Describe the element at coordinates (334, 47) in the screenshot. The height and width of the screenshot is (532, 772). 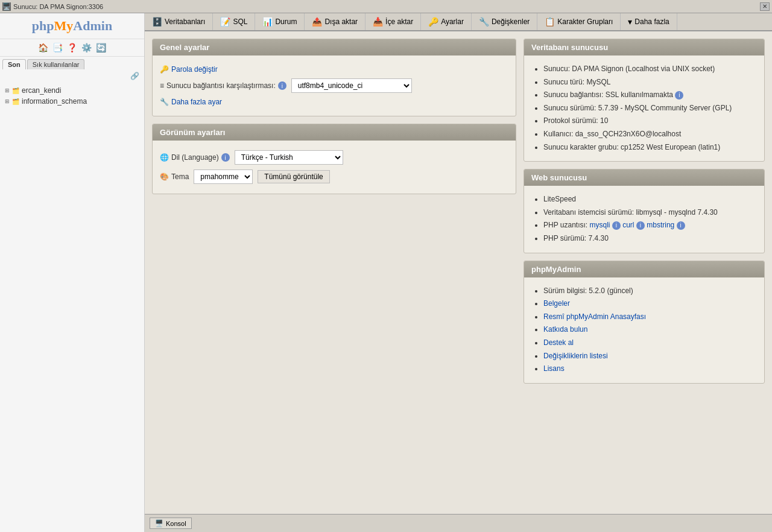
I see `general-settings-header: Genel ayarlar` at that location.